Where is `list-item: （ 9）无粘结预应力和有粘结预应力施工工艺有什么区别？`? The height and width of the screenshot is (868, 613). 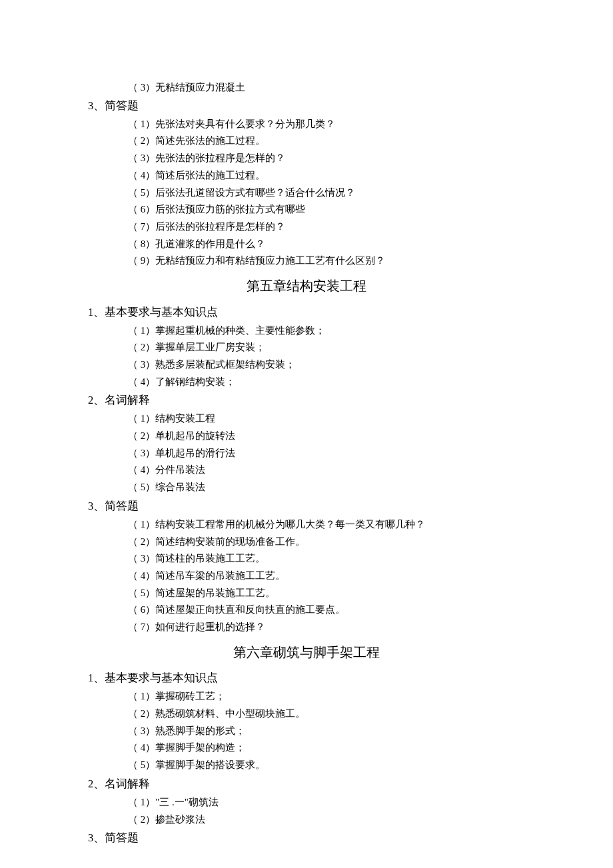
list-item: （ 9）无粘结预应力和有粘结预应力施工工艺有什么区别？ is located at coordinates (306, 261).